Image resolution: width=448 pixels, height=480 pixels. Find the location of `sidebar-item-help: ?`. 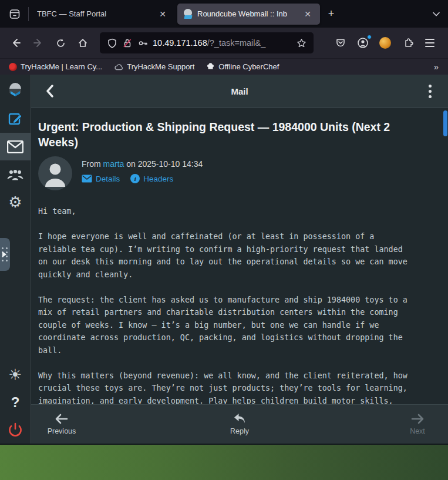

sidebar-item-help: ? is located at coordinates (15, 402).